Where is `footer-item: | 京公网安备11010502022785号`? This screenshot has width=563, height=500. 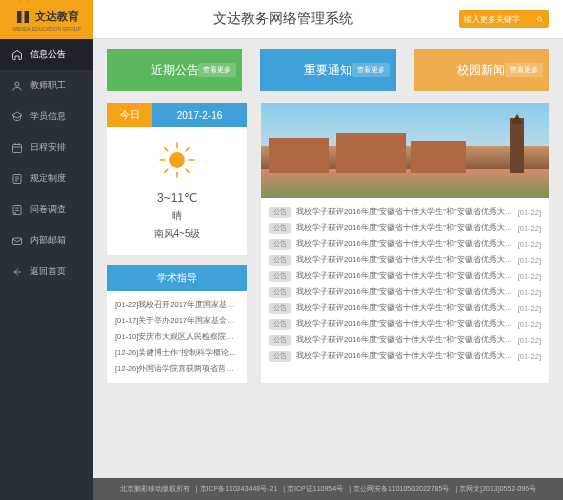
footer-item: | 京公网安备11010502022785号 is located at coordinates (399, 489).